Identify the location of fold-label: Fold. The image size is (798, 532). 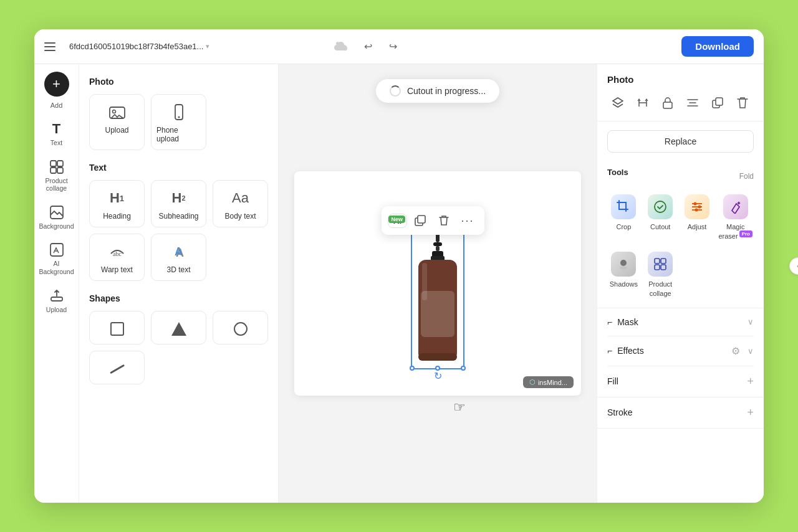
(747, 176).